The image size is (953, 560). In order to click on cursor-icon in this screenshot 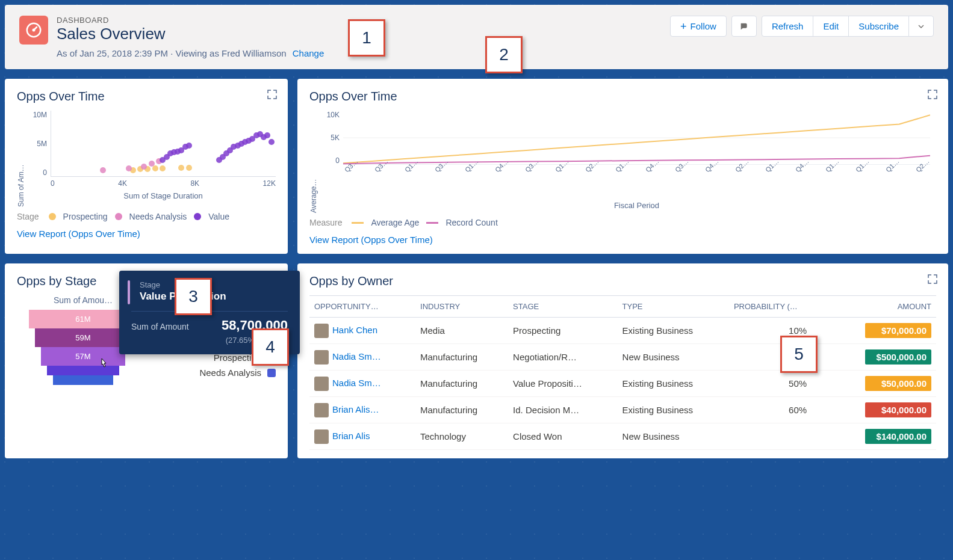, I will do `click(104, 365)`.